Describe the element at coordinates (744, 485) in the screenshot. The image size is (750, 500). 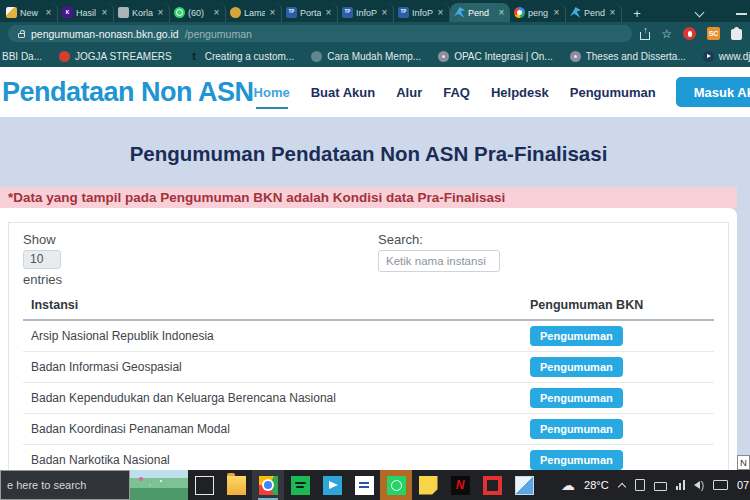
I see `clock: 07` at that location.